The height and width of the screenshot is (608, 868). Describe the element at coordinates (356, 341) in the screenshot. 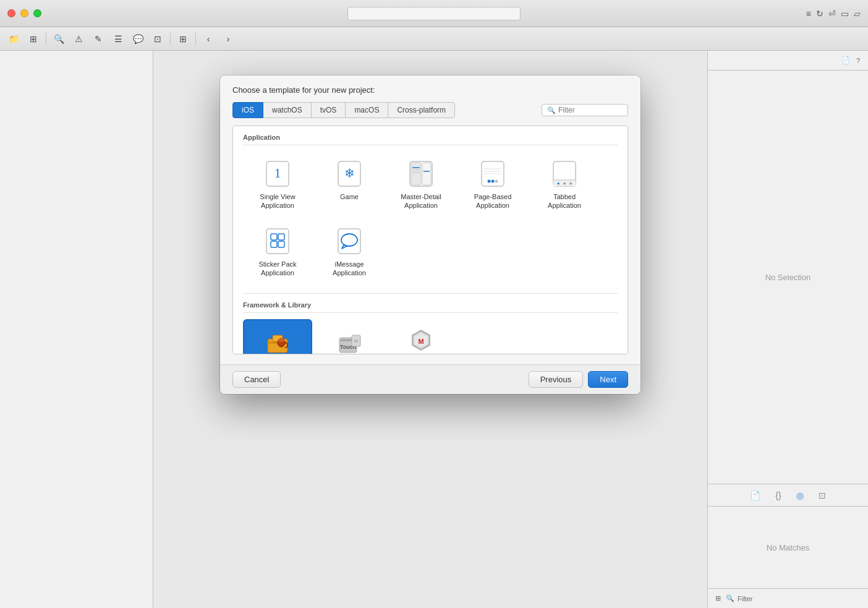

I see `svg-text: M` at that location.